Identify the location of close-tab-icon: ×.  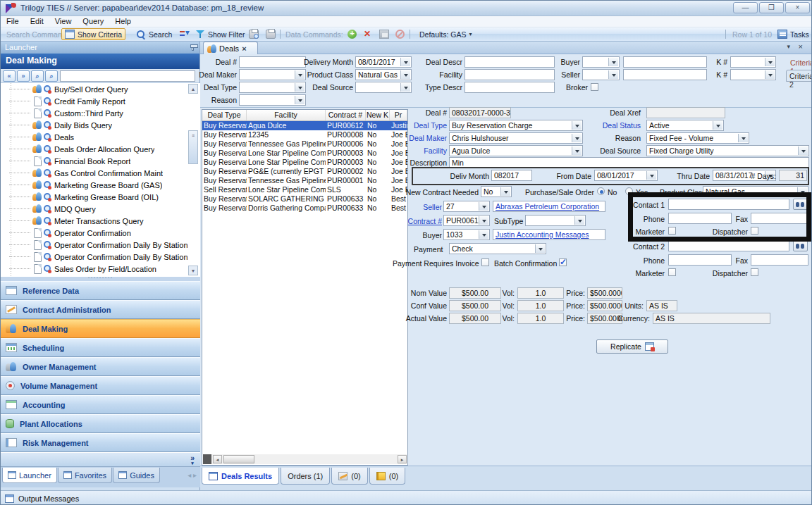
(801, 46).